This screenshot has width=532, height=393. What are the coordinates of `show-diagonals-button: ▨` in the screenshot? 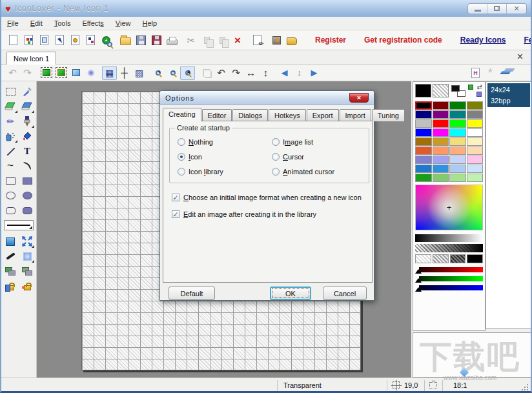 It's located at (139, 73).